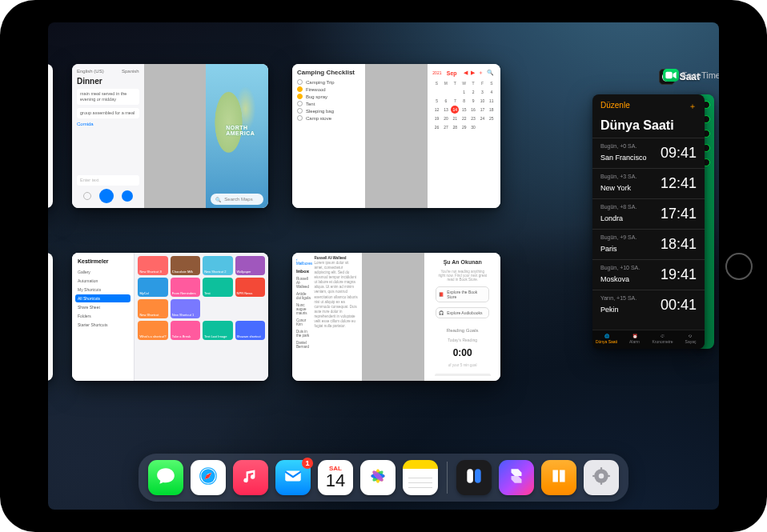 The height and width of the screenshot is (532, 767). I want to click on shortcut-tile: New Shortcut 3, so click(152, 266).